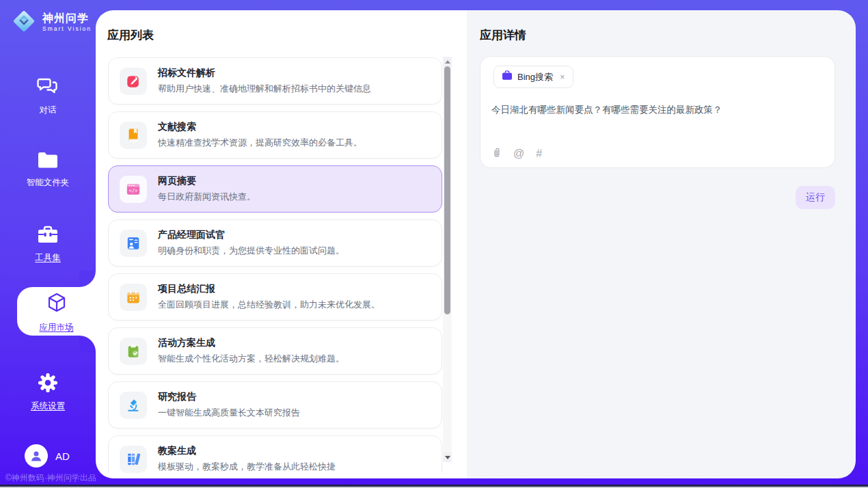 This screenshot has height=488, width=868. I want to click on bubble-curve-bottom, so click(87, 344).